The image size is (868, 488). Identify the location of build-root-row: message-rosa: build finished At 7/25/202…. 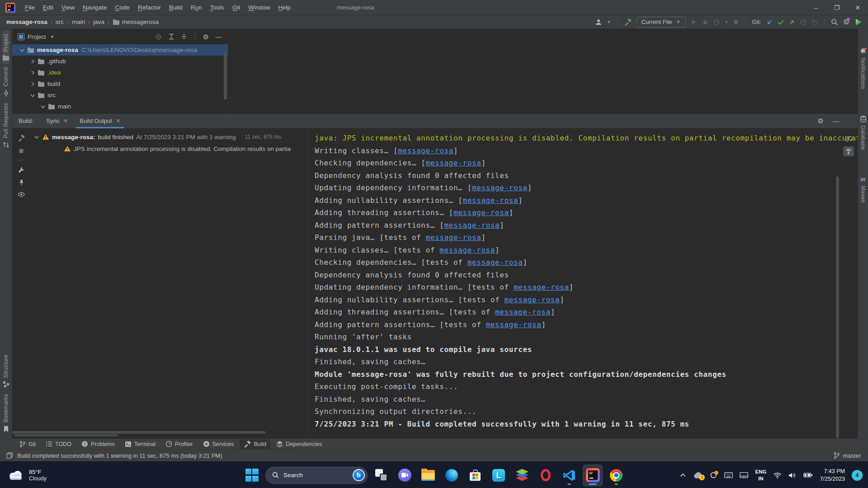
(169, 137).